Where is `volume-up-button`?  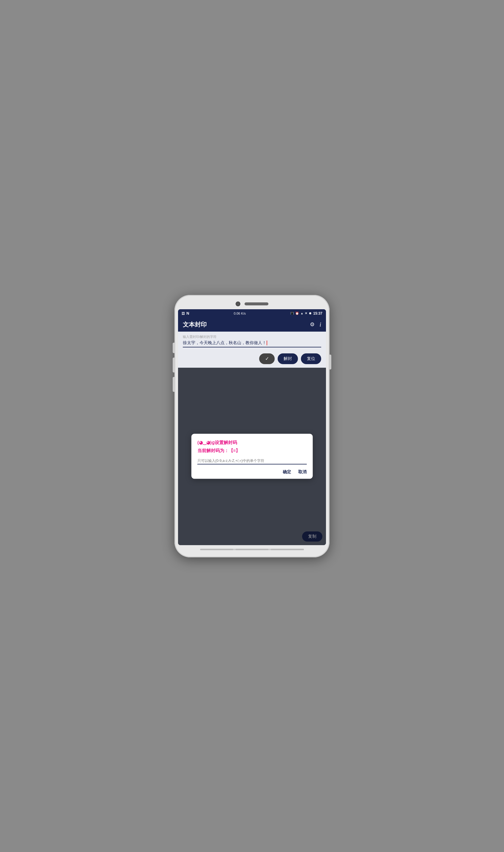 volume-up-button is located at coordinates (174, 365).